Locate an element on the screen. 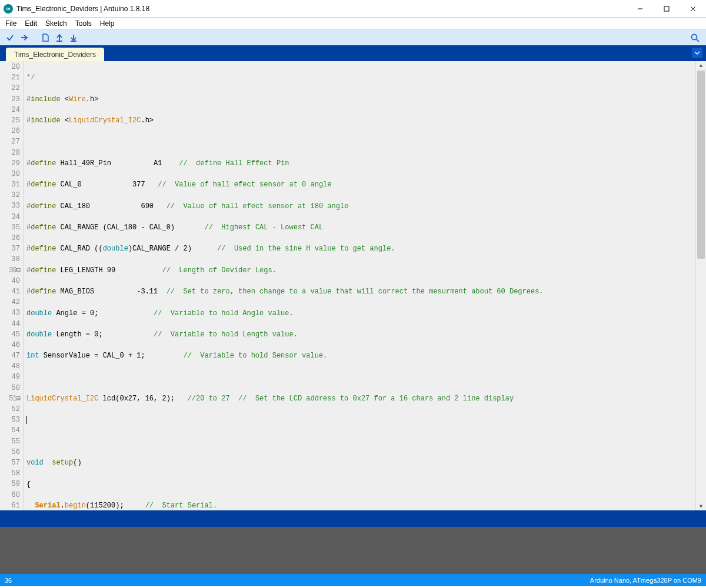 The image size is (706, 588). line-number-gutter: 20 21 22 23 24 25 26 27 28 29 30 31 32 3… is located at coordinates (12, 286).